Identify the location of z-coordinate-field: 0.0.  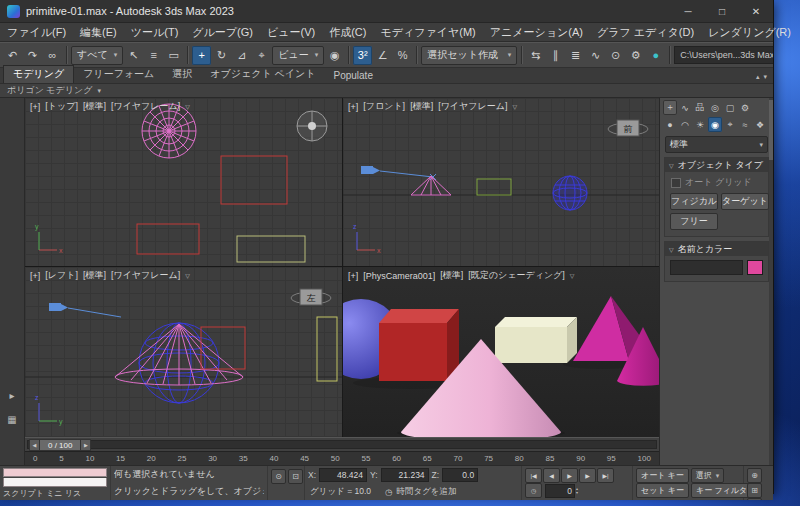
(460, 475).